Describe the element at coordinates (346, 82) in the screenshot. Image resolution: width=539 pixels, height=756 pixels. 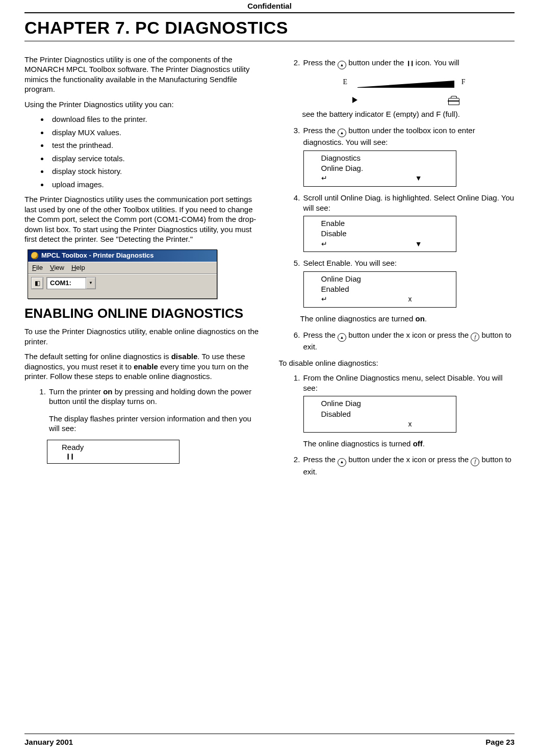
I see `label-empty: E` at that location.